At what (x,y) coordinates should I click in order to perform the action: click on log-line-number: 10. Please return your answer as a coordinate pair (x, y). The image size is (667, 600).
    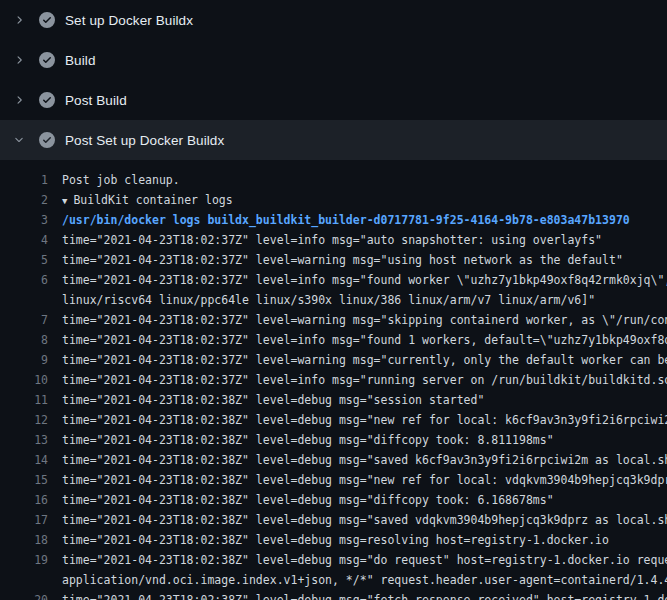
    Looking at the image, I should click on (24, 380).